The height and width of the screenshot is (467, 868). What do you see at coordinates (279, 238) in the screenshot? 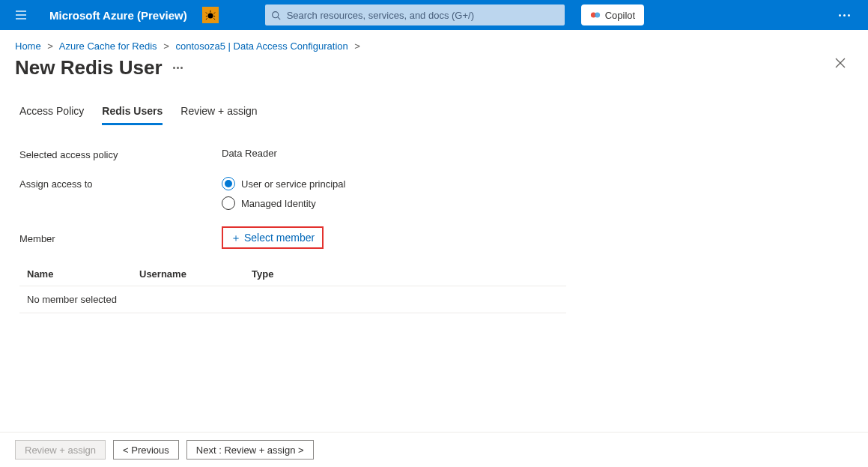
I see `select-member-label: Select member` at bounding box center [279, 238].